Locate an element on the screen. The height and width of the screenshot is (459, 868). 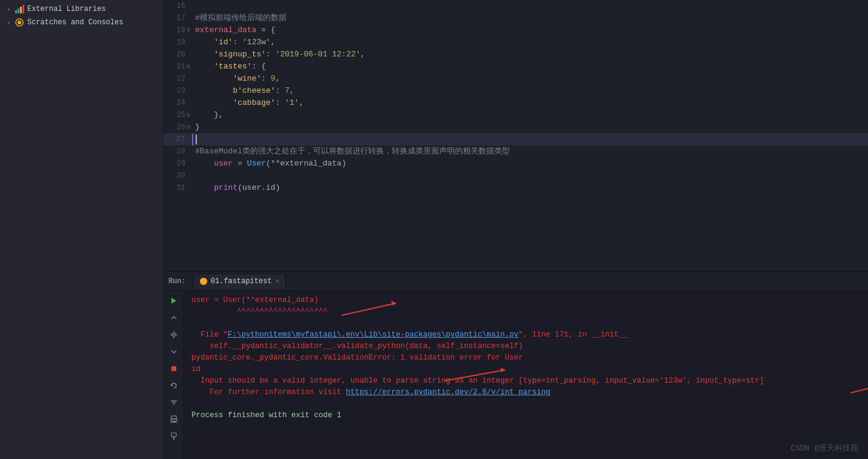
sidebar-item-external-libraries: ▸ External Libraries is located at coordinates (81, 9).